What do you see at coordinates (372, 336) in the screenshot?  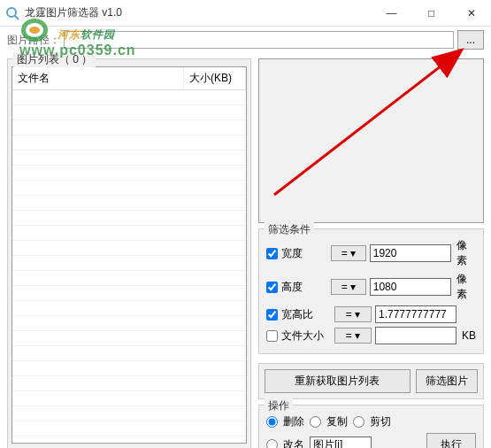 I see `filter-size-row: 文件大小 = ▾ KB` at bounding box center [372, 336].